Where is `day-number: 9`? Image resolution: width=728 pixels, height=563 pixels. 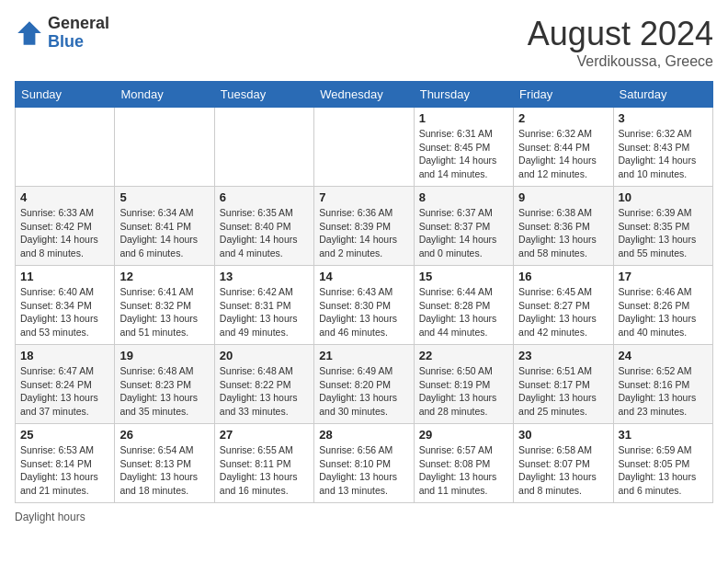 day-number: 9 is located at coordinates (563, 197).